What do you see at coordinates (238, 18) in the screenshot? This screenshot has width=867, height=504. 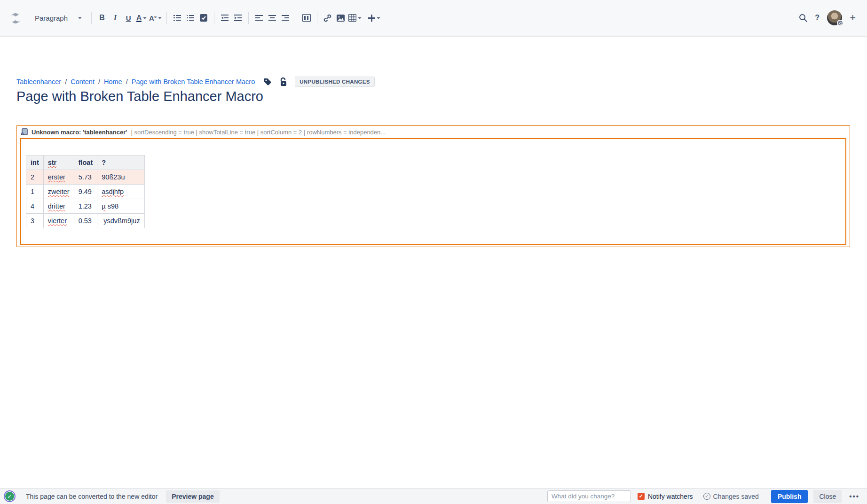 I see `indent-button` at bounding box center [238, 18].